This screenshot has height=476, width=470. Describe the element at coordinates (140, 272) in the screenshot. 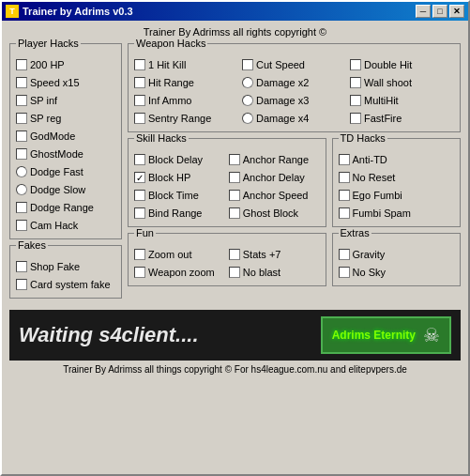

I see `weapon-zoom-checkbox` at that location.